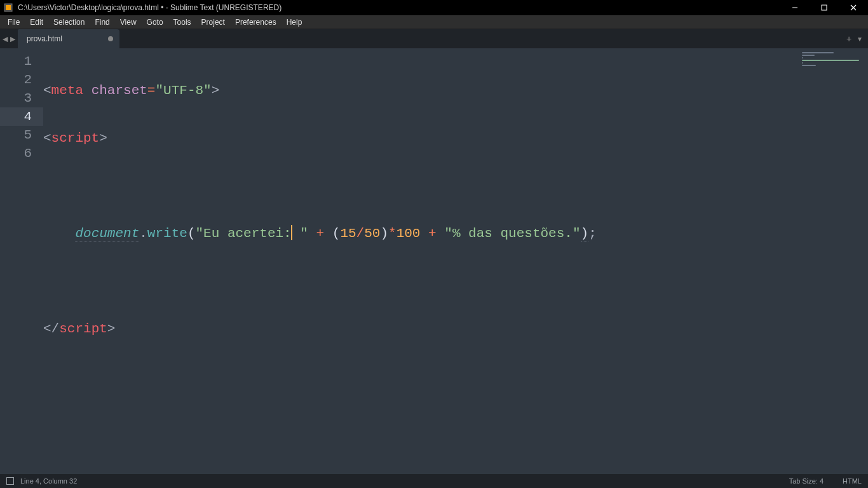  Describe the element at coordinates (102, 22) in the screenshot. I see `menu-item-find: Find` at that location.